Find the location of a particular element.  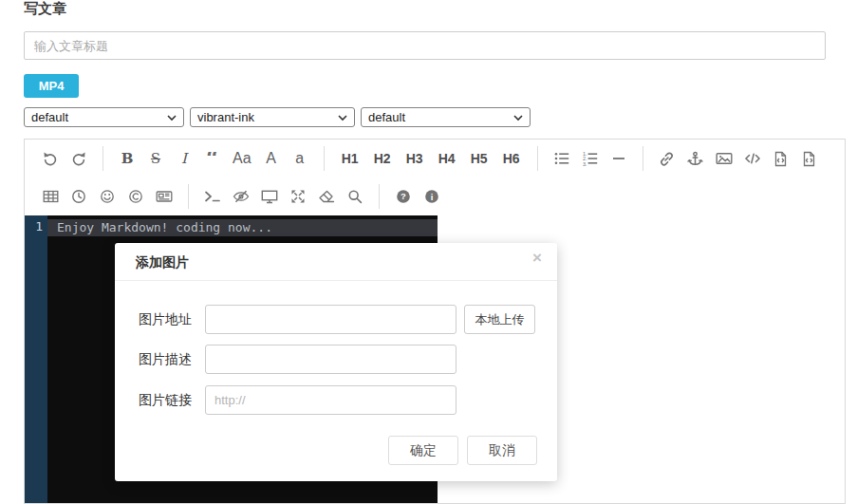

toolbar-help-button: ? is located at coordinates (403, 196).